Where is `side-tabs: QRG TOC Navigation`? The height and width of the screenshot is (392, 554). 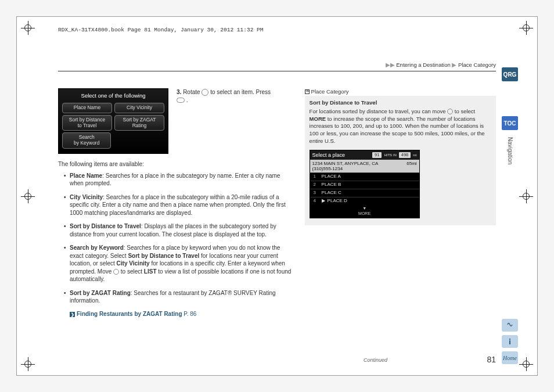
side-tabs: QRG TOC Navigation is located at coordinates (510, 116).